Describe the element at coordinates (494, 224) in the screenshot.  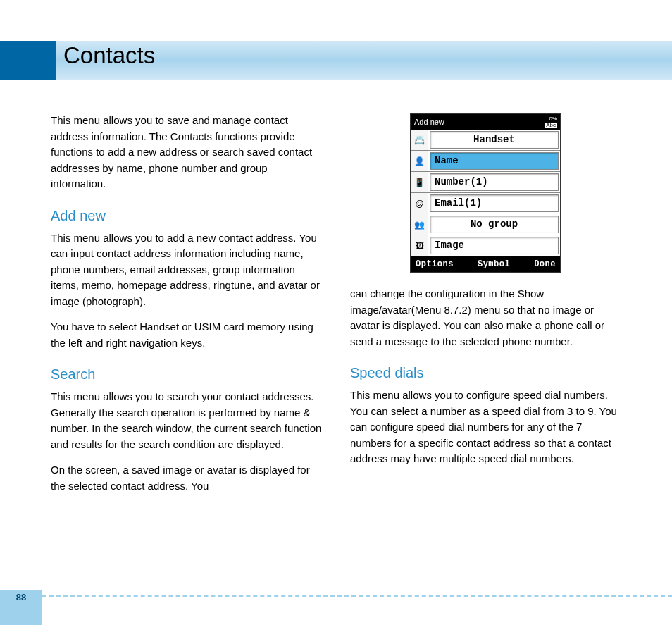
I see `group-field: No group` at that location.